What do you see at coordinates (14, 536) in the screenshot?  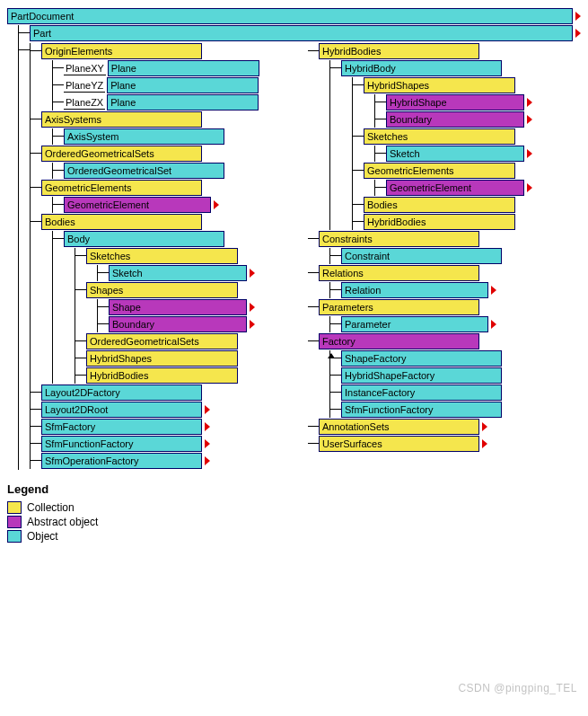 I see `swatch-object` at bounding box center [14, 536].